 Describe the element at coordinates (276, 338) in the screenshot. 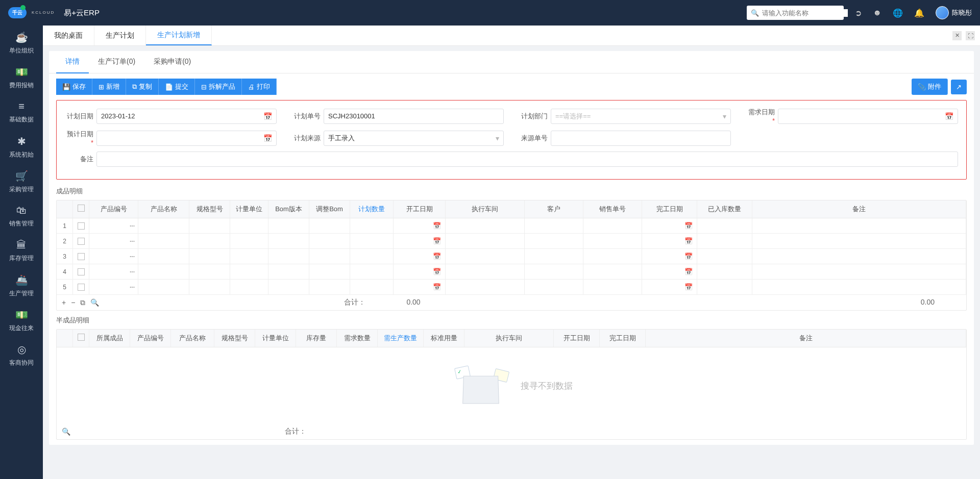

I see `col-unit2: 计量单位` at that location.